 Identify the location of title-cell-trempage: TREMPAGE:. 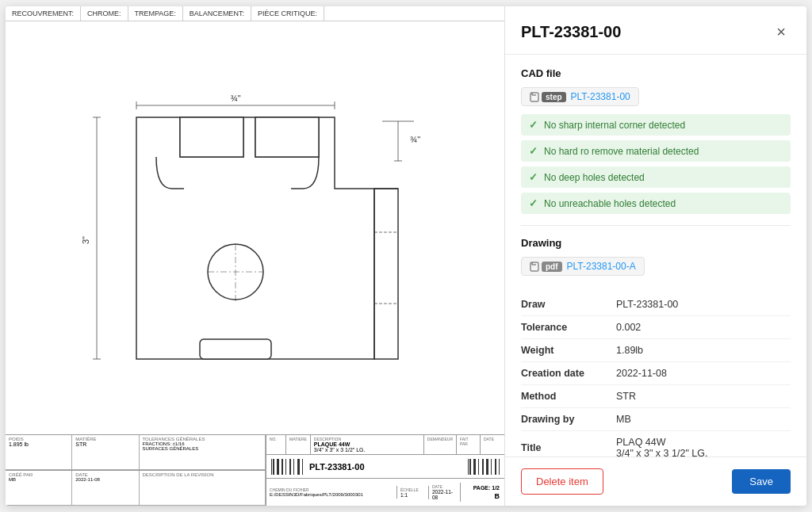
(155, 13).